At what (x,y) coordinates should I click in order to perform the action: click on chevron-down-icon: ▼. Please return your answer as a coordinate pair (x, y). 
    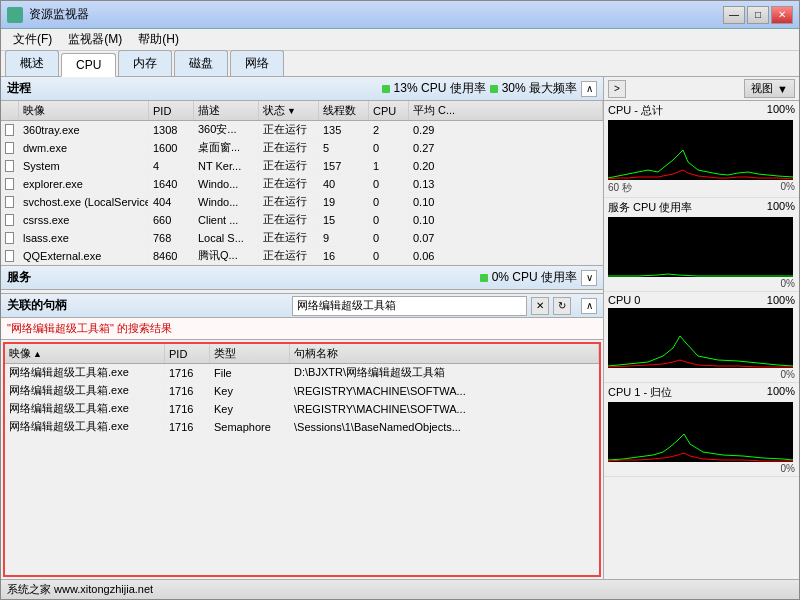
    Looking at the image, I should click on (782, 89).